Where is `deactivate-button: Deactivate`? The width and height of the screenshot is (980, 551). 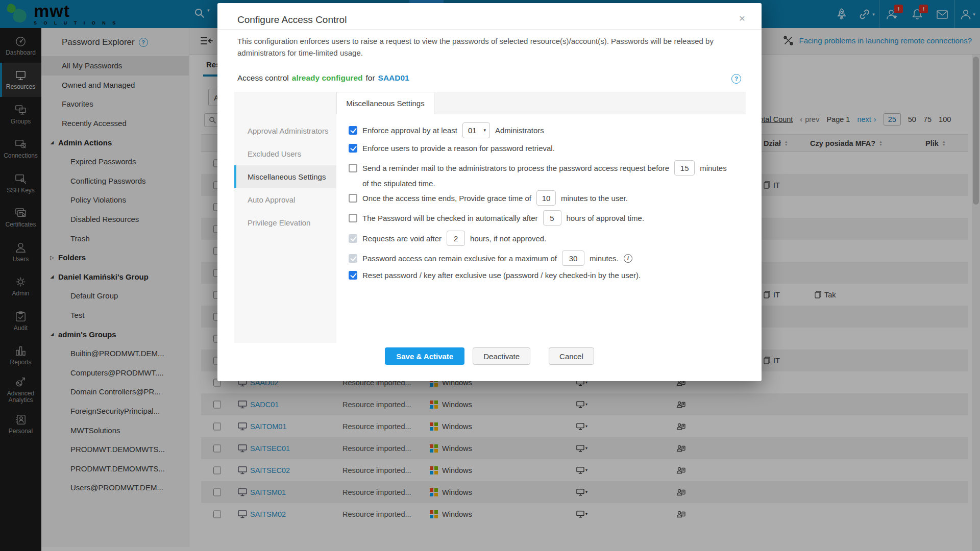 deactivate-button: Deactivate is located at coordinates (501, 356).